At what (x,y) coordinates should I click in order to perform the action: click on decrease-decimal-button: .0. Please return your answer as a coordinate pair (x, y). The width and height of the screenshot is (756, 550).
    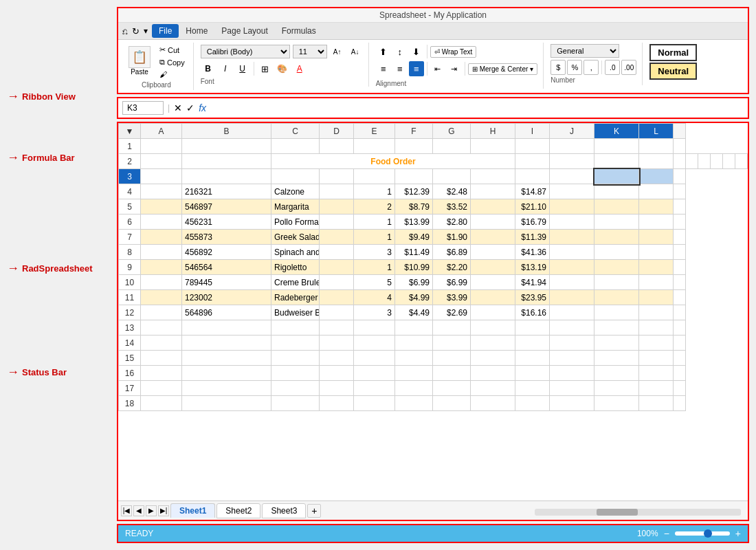
    Looking at the image, I should click on (612, 67).